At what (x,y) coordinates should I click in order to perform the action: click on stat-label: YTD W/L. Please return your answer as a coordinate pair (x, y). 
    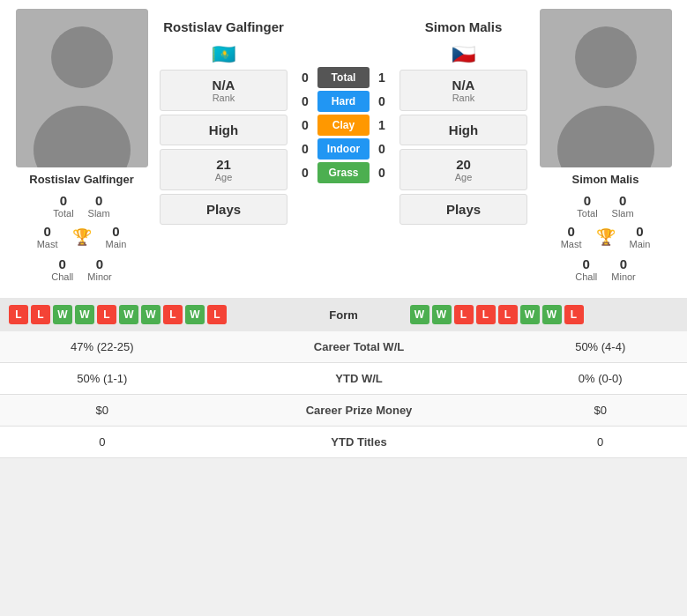
    Looking at the image, I should click on (360, 379).